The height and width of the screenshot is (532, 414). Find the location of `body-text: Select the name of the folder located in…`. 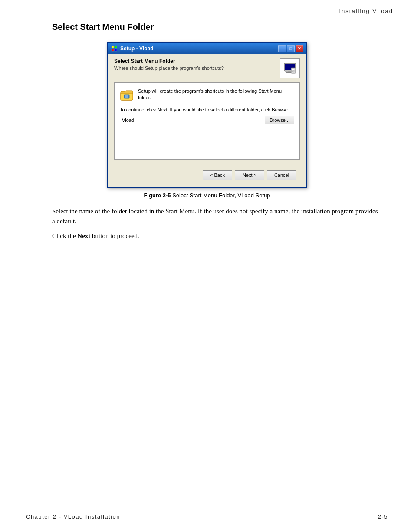

body-text: Select the name of the folder located in… is located at coordinates (216, 224).